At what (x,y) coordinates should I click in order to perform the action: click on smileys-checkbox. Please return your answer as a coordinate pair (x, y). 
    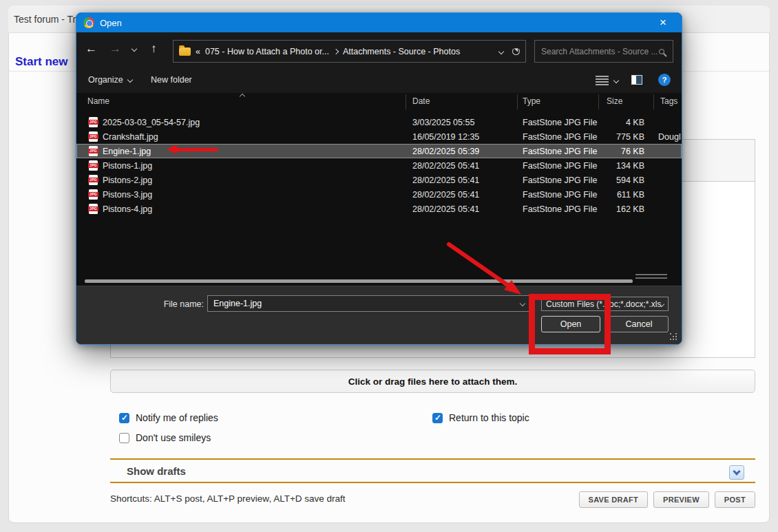
    Looking at the image, I should click on (124, 438).